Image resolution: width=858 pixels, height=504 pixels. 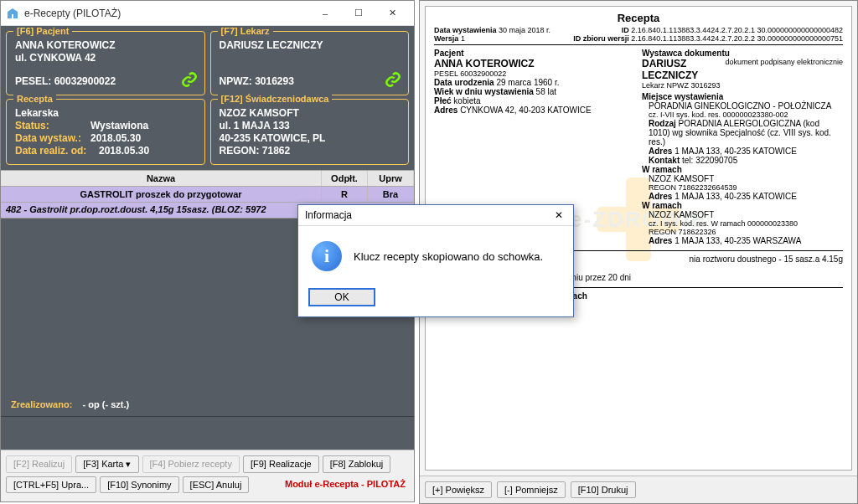 What do you see at coordinates (525, 30) in the screenshot?
I see `doc-issued-value: 30 maja 2018 r.` at bounding box center [525, 30].